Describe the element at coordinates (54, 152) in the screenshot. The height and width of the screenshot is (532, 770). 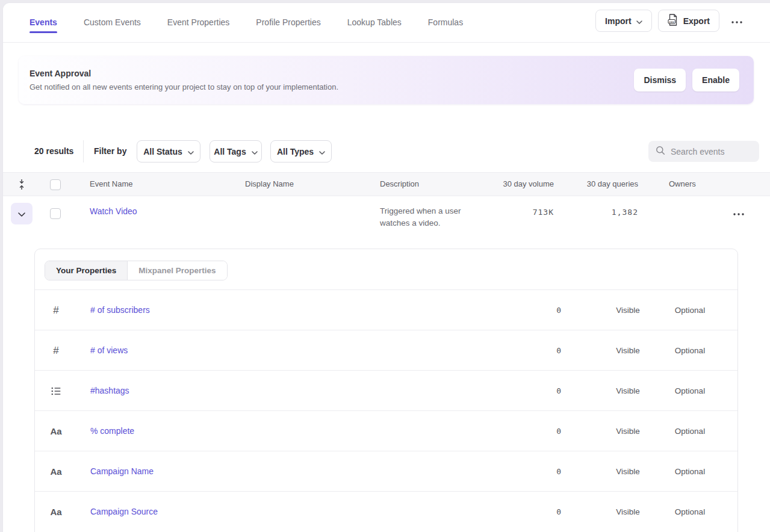
I see `results-count: 20 results` at that location.